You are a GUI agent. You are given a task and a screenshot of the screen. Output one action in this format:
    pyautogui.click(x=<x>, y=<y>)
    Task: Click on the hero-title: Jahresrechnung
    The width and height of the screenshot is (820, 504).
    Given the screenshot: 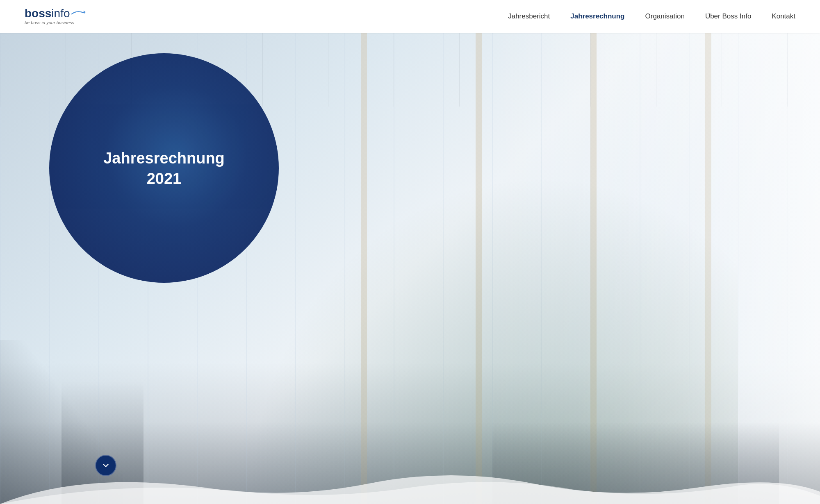 What is the action you would take?
    pyautogui.click(x=164, y=158)
    